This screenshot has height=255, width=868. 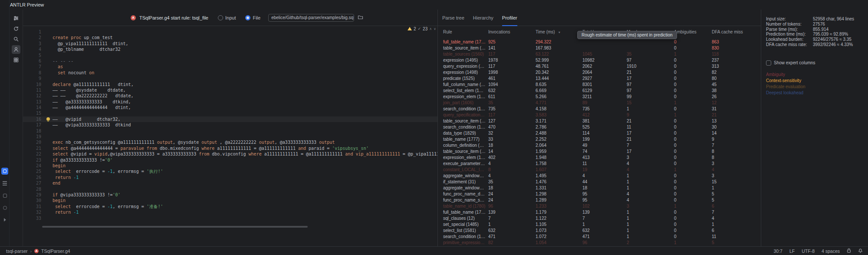 What do you see at coordinates (600, 109) in the screenshot?
I see `profiler-row: search_condition (1519)7354.1587351031` at bounding box center [600, 109].